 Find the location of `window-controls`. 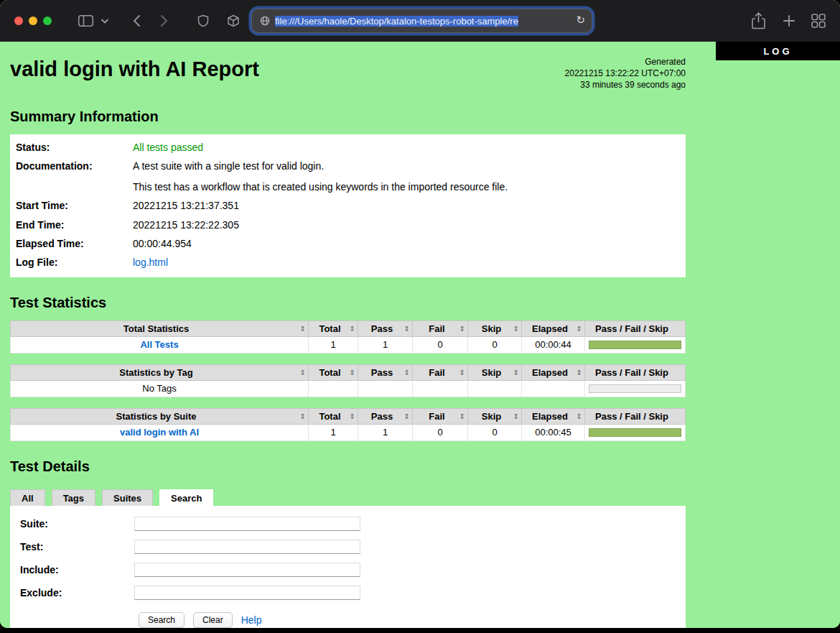

window-controls is located at coordinates (33, 21).